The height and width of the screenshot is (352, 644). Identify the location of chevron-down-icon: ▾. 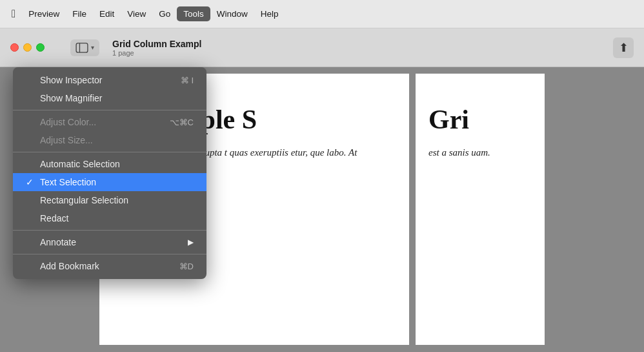
(93, 48).